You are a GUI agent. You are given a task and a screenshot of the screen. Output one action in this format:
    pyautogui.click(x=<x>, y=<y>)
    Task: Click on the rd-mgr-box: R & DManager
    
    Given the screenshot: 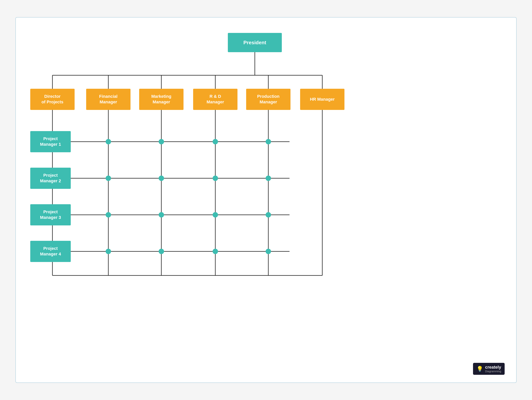 What is the action you would take?
    pyautogui.click(x=215, y=99)
    